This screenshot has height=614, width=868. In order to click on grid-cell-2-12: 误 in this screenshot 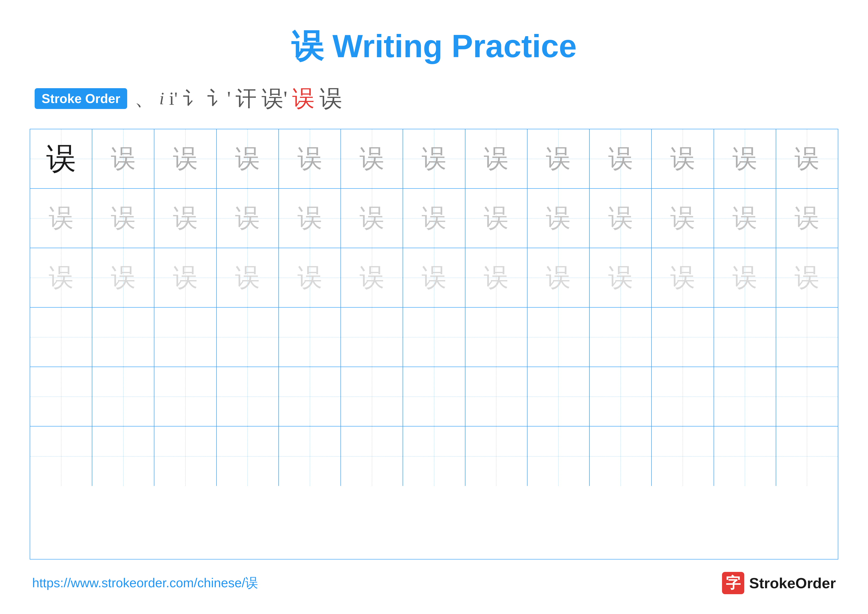, I will do `click(807, 278)`.